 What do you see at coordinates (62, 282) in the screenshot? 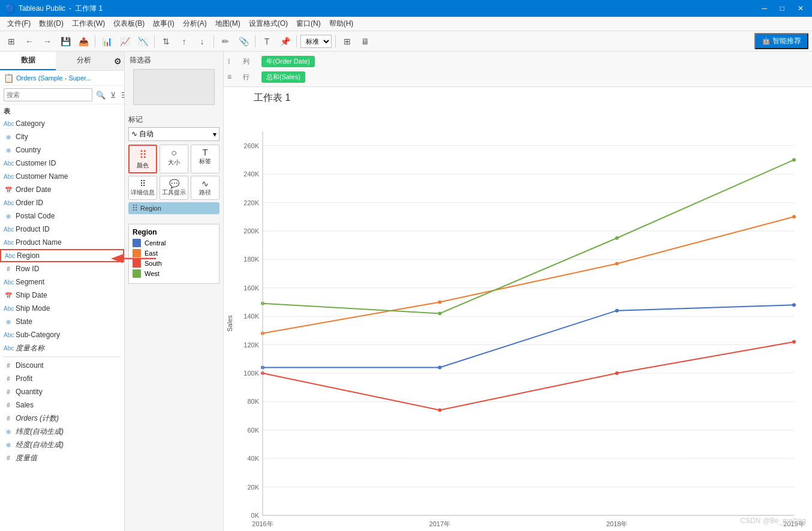
I see `field-segment: Abc Segment` at bounding box center [62, 282].